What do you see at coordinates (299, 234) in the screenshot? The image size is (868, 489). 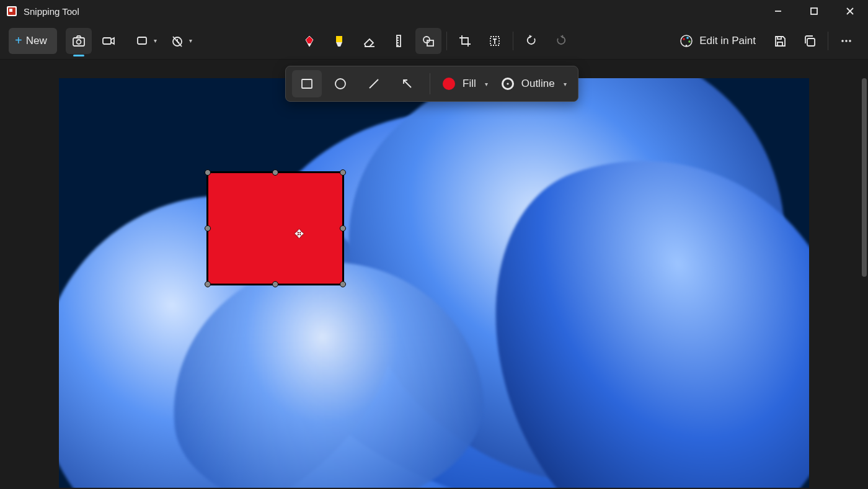 I see `move-cursor-icon: ✥` at bounding box center [299, 234].